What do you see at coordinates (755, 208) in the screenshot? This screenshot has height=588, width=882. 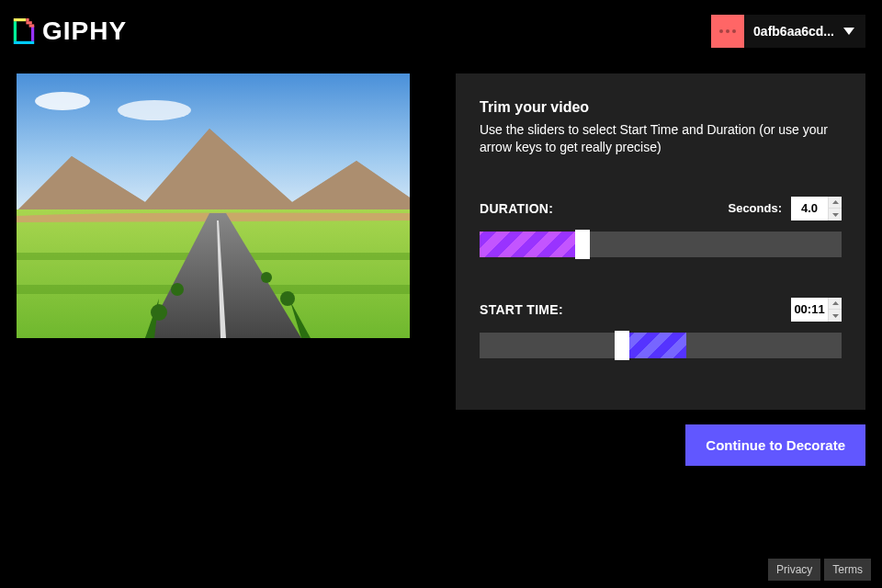 I see `duration-unit-label: Seconds:` at bounding box center [755, 208].